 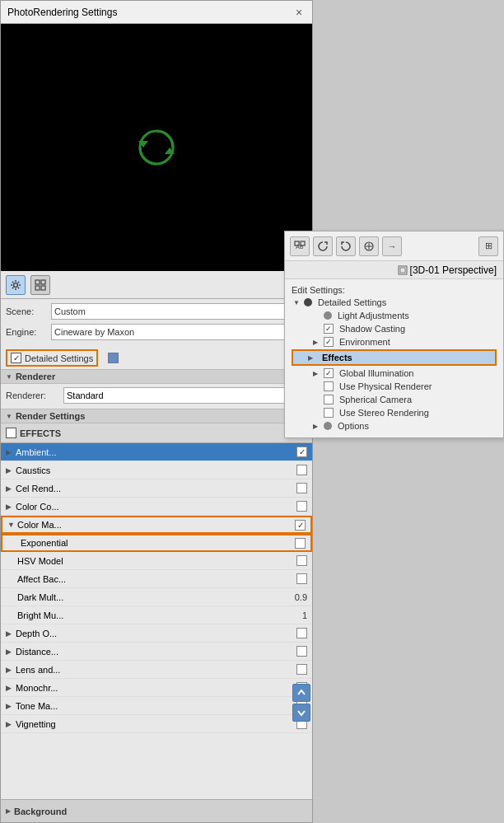 What do you see at coordinates (156, 376) in the screenshot?
I see `renderer-section-header: ▼ Renderer` at bounding box center [156, 376].